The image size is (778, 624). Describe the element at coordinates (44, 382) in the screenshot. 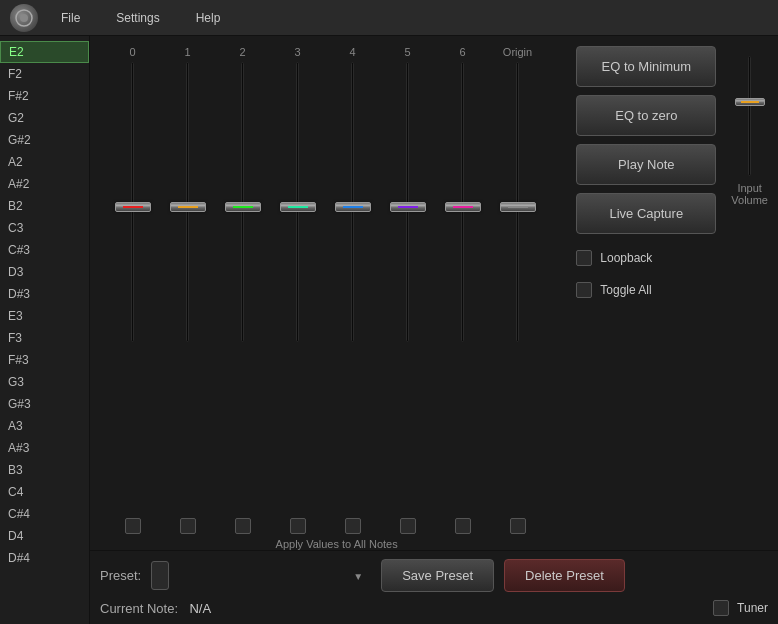

I see `note-item-g3: G3` at that location.